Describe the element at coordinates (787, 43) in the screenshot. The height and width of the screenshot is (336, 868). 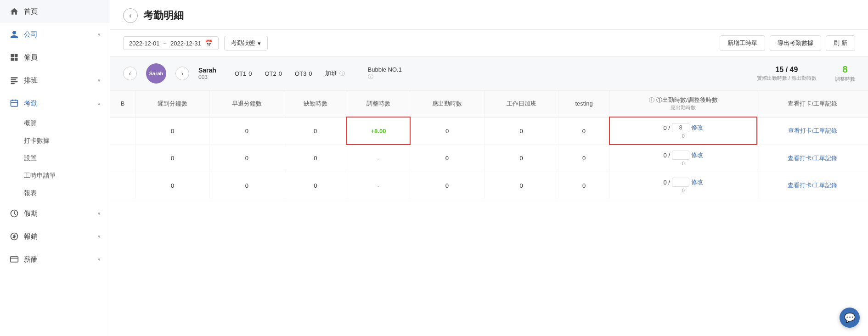
I see `toolbar-right: 新增工時單 導出考勤數據 刷 新` at that location.